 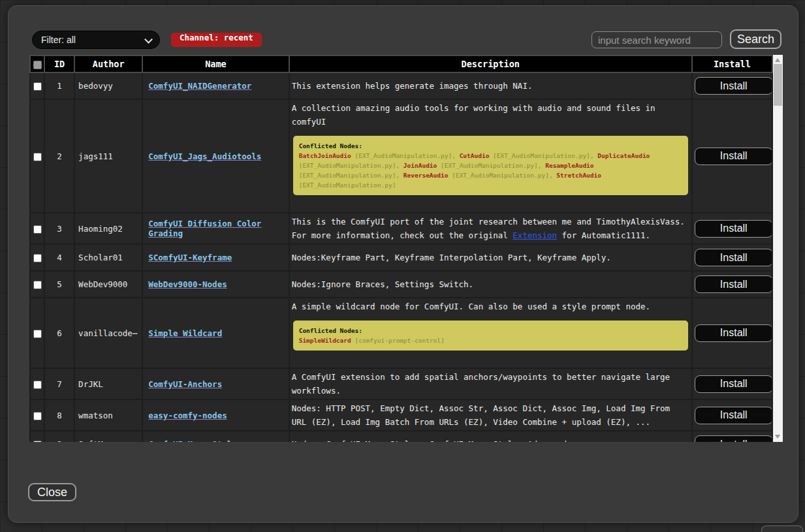 I want to click on search-button: Search, so click(x=756, y=39).